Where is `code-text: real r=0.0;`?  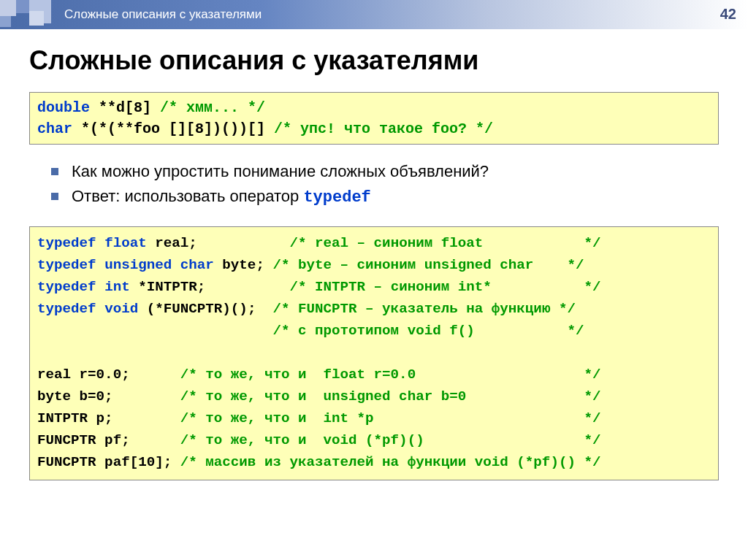
code-text: real r=0.0; is located at coordinates (109, 375).